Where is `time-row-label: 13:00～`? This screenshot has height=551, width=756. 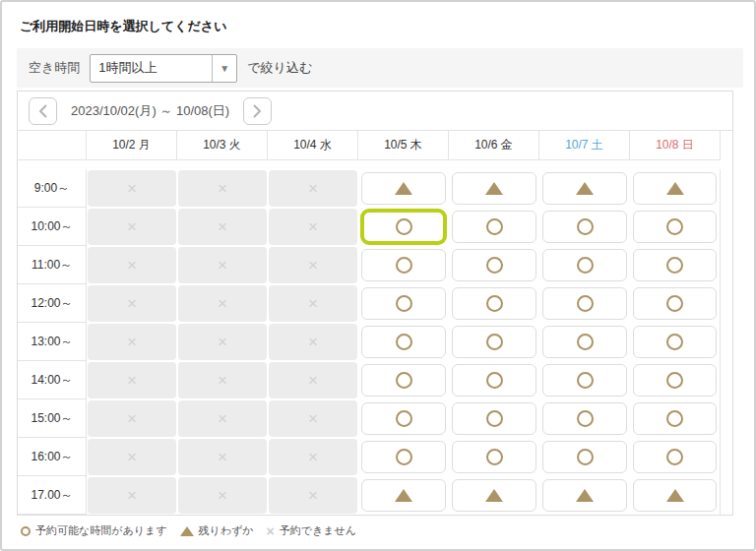 time-row-label: 13:00～ is located at coordinates (52, 342).